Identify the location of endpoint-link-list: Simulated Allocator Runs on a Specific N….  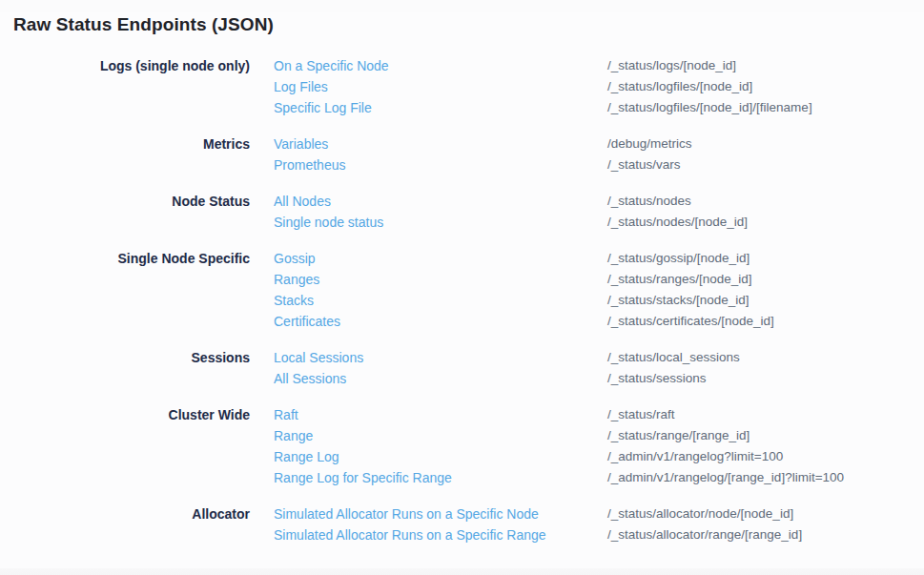
(441, 524).